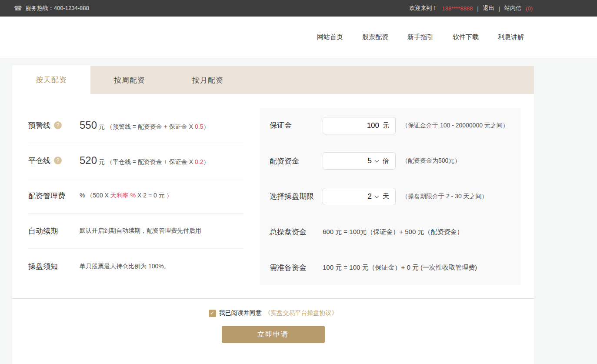 This screenshot has height=364, width=597. I want to click on agreement-label: 我已阅读并同意, so click(240, 313).